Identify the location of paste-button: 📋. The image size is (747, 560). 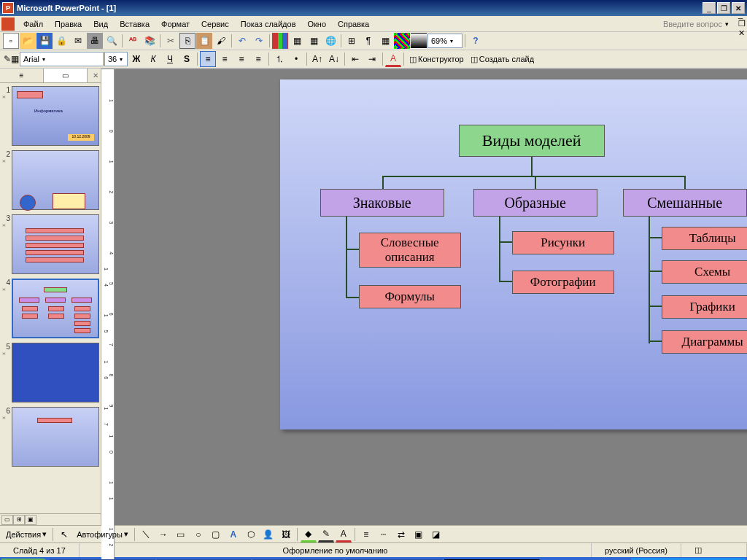
(204, 41).